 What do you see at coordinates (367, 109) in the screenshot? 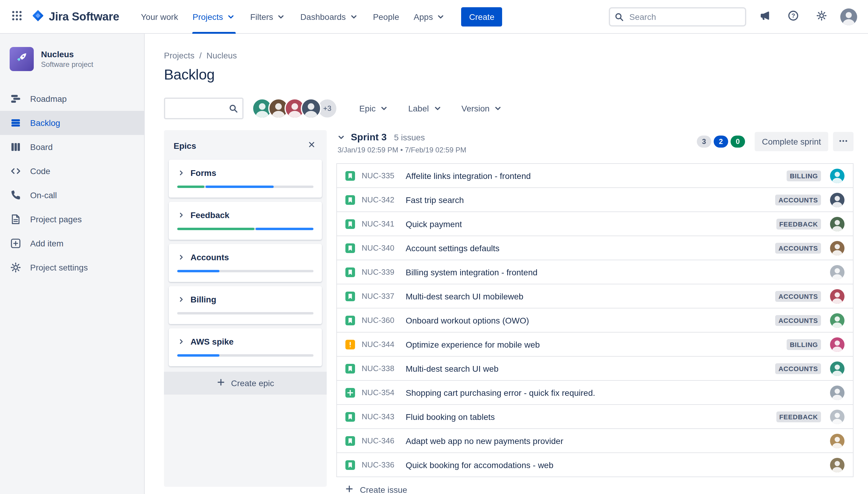
I see `dropdown-label: Epic` at bounding box center [367, 109].